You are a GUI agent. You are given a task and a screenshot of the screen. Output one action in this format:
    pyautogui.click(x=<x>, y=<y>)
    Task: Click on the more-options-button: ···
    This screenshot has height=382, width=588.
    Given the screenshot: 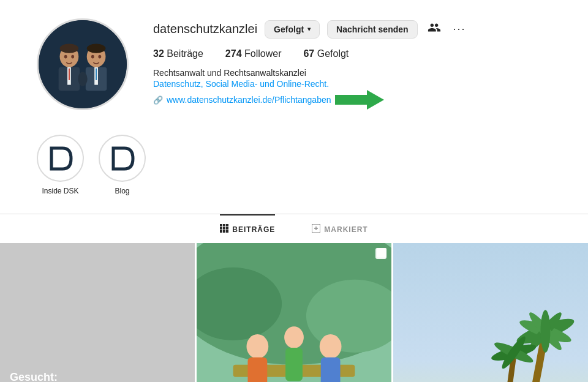 What is the action you would take?
    pyautogui.click(x=459, y=29)
    